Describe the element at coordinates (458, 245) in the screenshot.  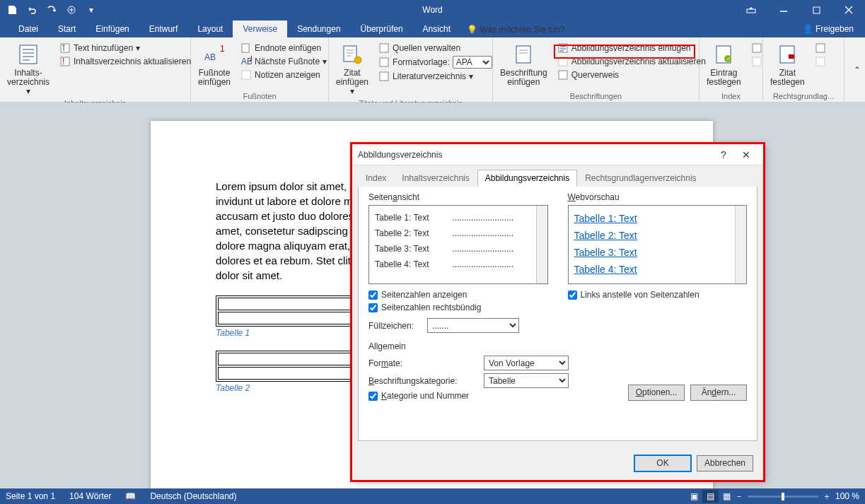
I see `print-preview-box: Tabelle 1: Text.........................…` at that location.